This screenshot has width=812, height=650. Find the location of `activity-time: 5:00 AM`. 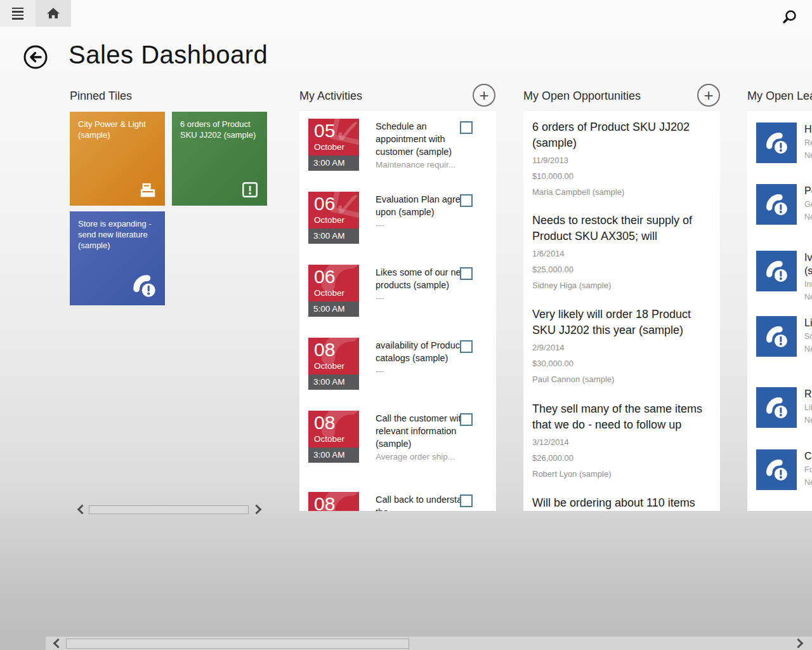

activity-time: 5:00 AM is located at coordinates (334, 309).